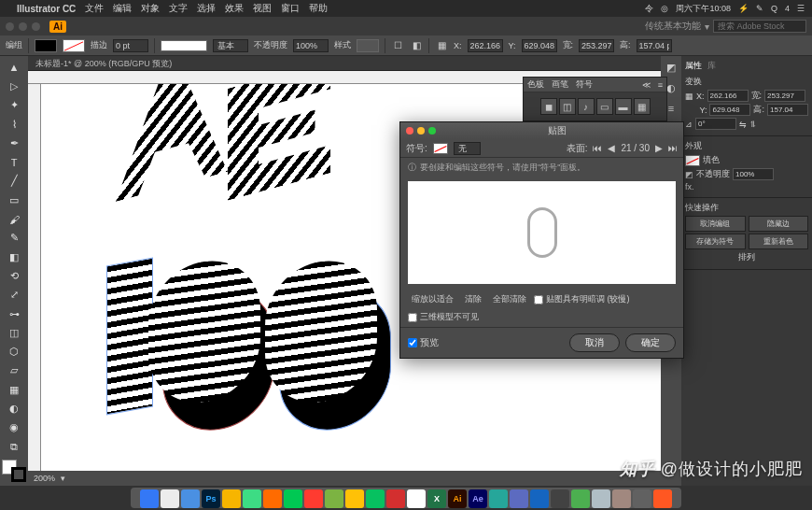 Image resolution: width=812 pixels, height=510 pixels. Describe the element at coordinates (586, 106) in the screenshot. I see `sym-btn: ♪` at that location.